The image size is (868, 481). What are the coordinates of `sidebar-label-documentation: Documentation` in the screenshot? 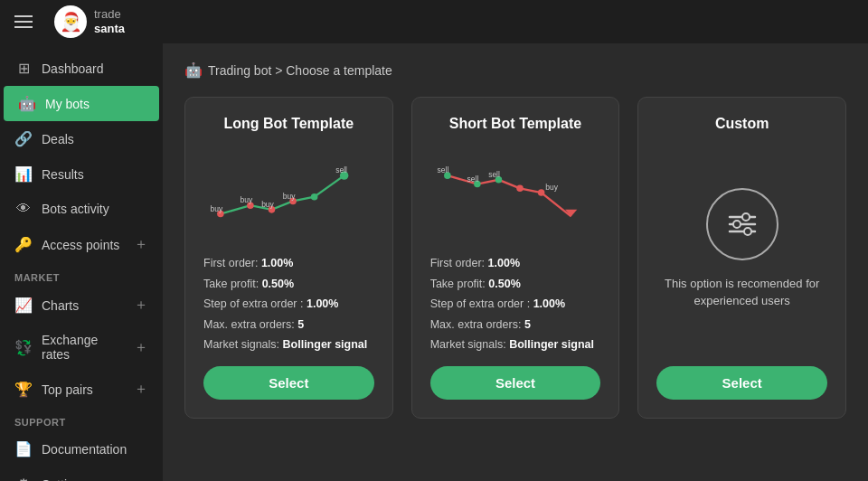 It's located at (84, 449).